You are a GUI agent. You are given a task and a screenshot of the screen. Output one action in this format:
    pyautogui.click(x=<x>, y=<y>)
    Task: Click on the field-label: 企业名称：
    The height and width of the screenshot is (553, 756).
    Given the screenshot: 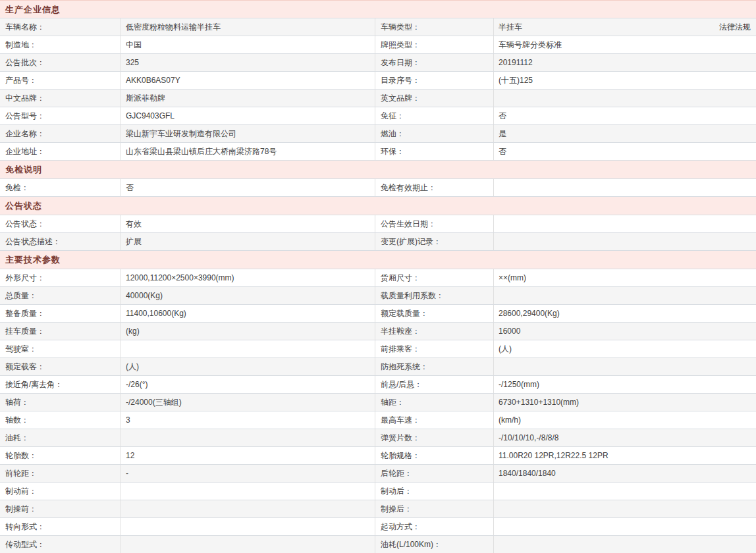 What is the action you would take?
    pyautogui.click(x=61, y=134)
    